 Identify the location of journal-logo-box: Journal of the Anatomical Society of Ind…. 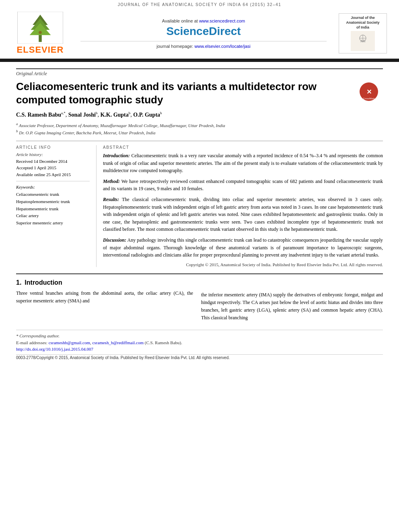
(363, 33).